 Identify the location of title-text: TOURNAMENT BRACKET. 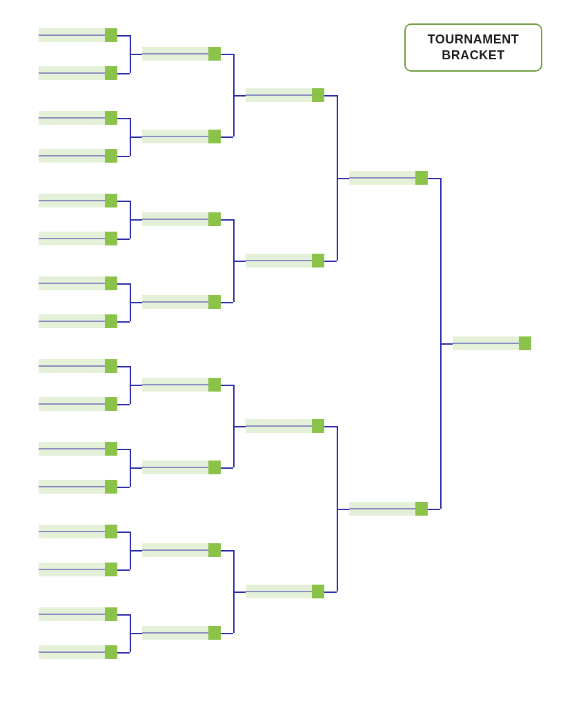
(473, 48).